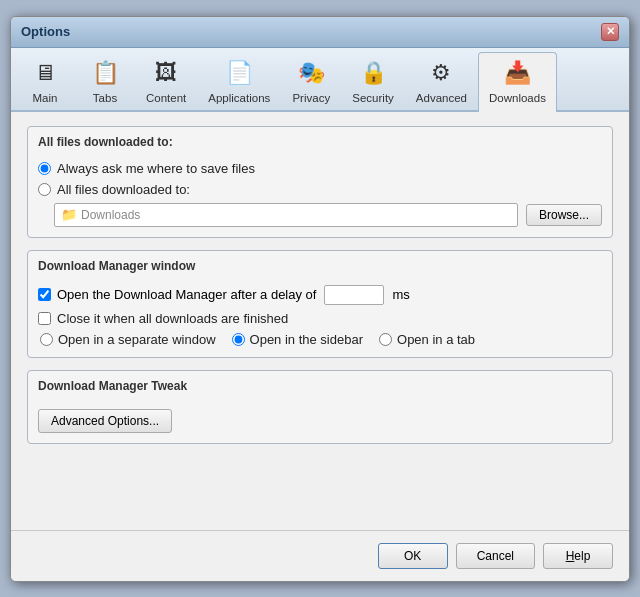  What do you see at coordinates (610, 32) in the screenshot?
I see `close-button: ✕` at bounding box center [610, 32].